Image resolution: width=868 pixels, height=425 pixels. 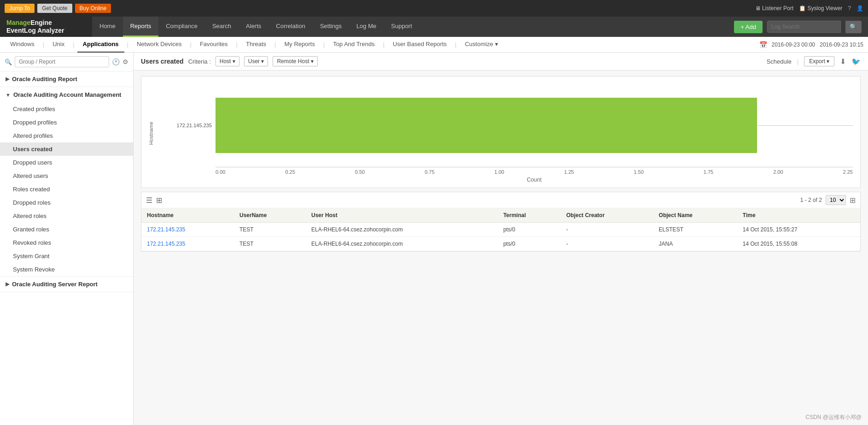 What do you see at coordinates (45, 79) in the screenshot?
I see `sidebar-section-title-0: Oracle Auditing Report` at bounding box center [45, 79].